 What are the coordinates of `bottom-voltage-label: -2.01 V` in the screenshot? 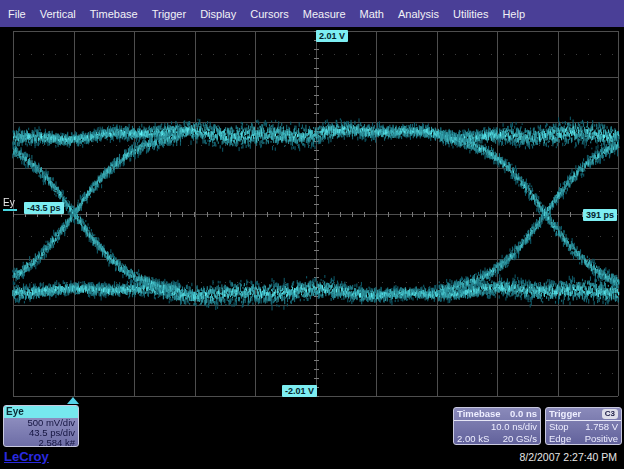 It's located at (300, 391).